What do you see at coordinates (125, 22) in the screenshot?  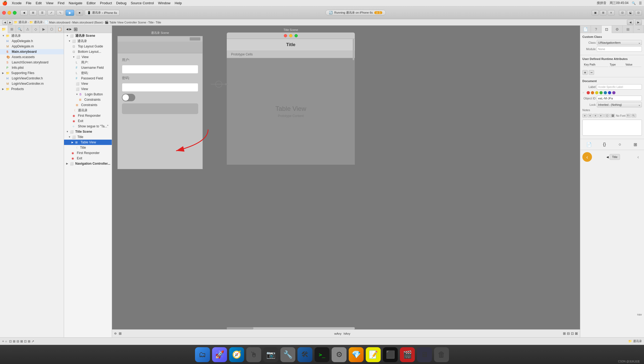 I see `breadcrumb-item-4: 🎬 Table View Controller Scene` at bounding box center [125, 22].